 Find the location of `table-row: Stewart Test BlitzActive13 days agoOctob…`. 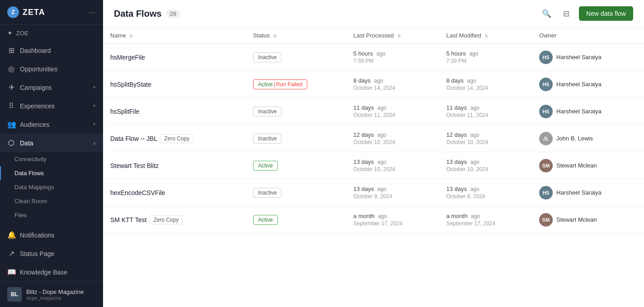

table-row: Stewart Test BlitzActive13 days agoOctob… is located at coordinates (373, 166).